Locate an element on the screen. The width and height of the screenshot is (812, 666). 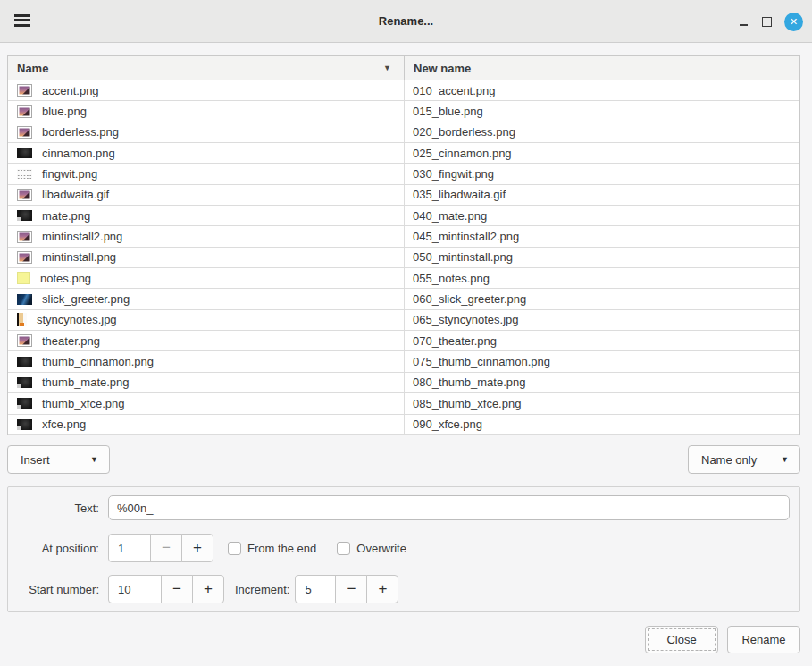
increment-stepper: − + is located at coordinates (347, 589).